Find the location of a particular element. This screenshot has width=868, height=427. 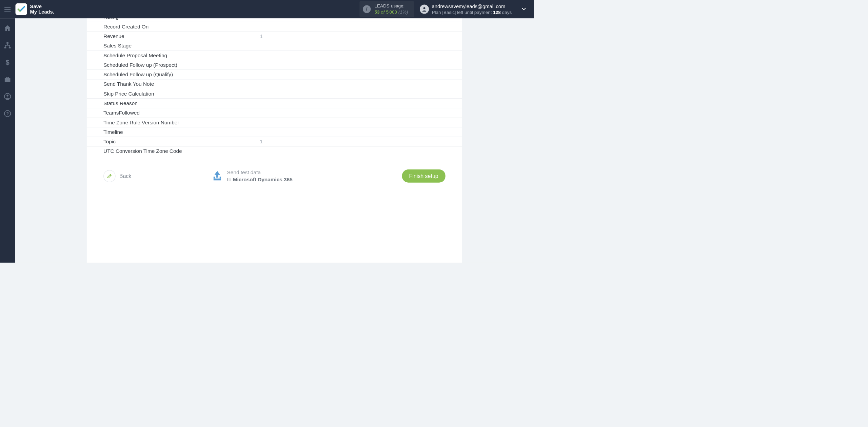

info-icon: i is located at coordinates (367, 9).